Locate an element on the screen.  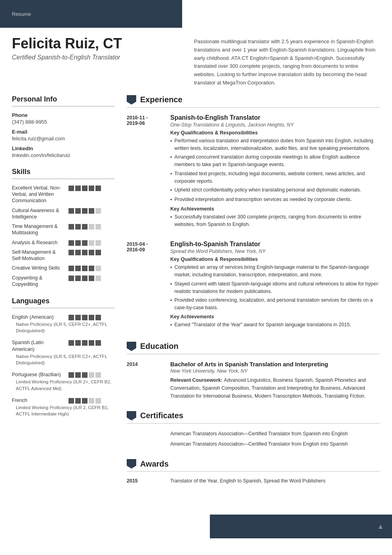
skill-row: Excellent Verbal, Non-Verbal, and Writte… is located at coordinates (63, 194).